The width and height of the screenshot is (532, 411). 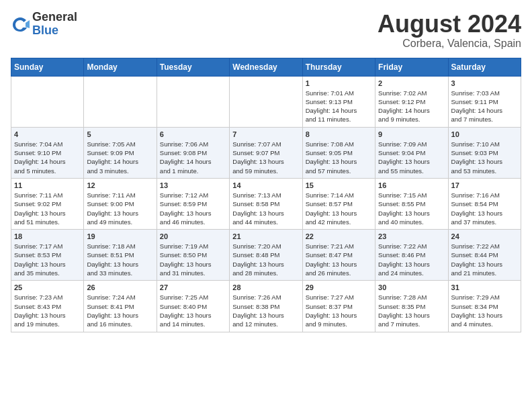 What do you see at coordinates (411, 236) in the screenshot?
I see `day-number: 23` at bounding box center [411, 236].